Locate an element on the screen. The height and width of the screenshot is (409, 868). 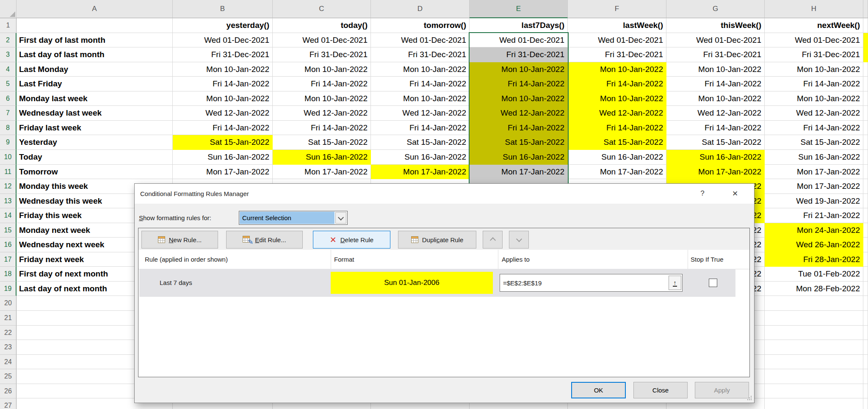
row-header-15: 15 is located at coordinates (8, 230).